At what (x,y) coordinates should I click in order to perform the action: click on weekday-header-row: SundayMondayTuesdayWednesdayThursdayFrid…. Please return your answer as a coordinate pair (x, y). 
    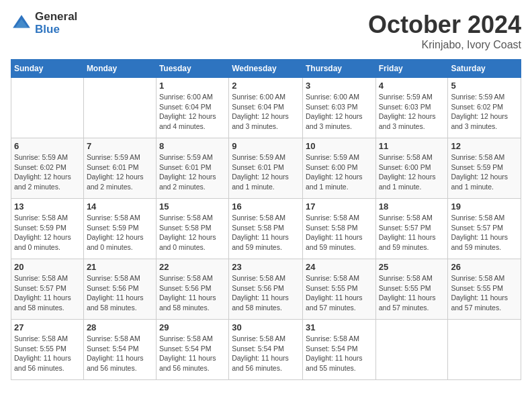
    Looking at the image, I should click on (266, 68).